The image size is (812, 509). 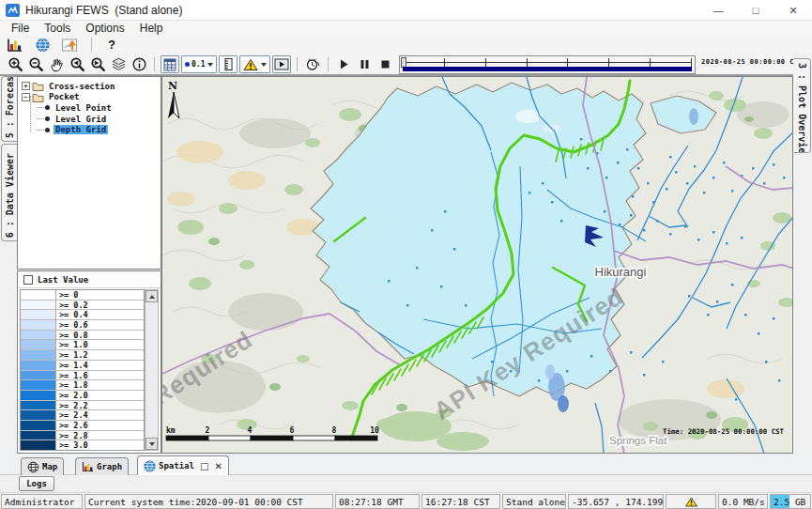 I want to click on legend-row: >= 0.6, so click(x=83, y=325).